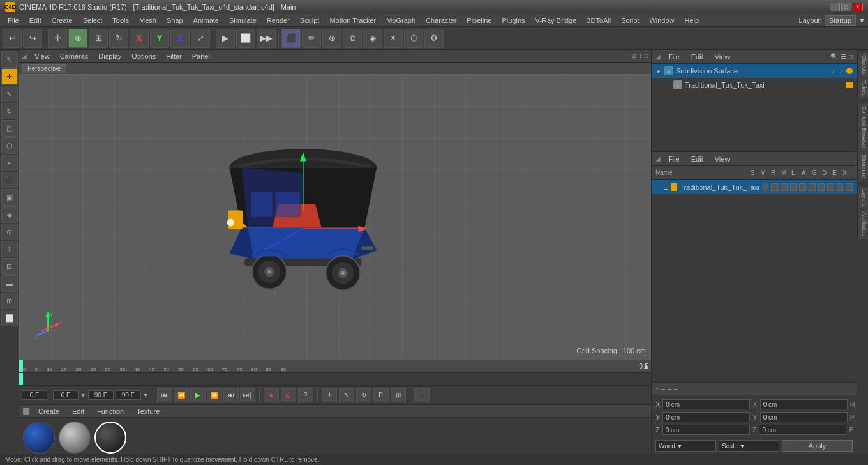 The height and width of the screenshot is (465, 868). I want to click on cube-primitive: ⬛, so click(291, 38).